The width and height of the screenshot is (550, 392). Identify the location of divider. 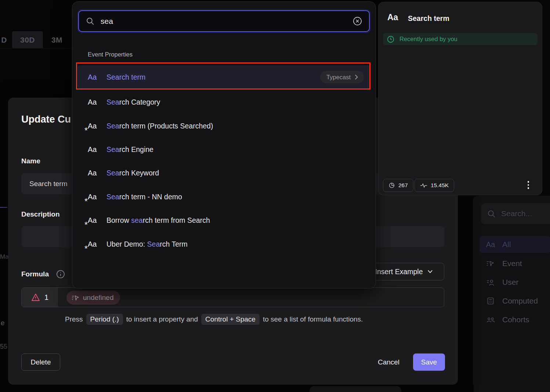
(36, 48).